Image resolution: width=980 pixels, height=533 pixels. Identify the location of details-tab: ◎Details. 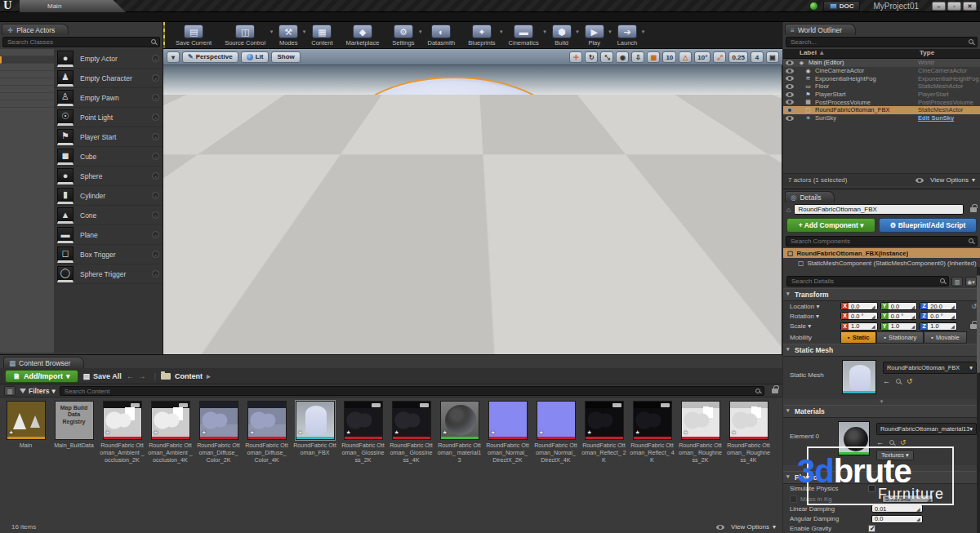
(810, 197).